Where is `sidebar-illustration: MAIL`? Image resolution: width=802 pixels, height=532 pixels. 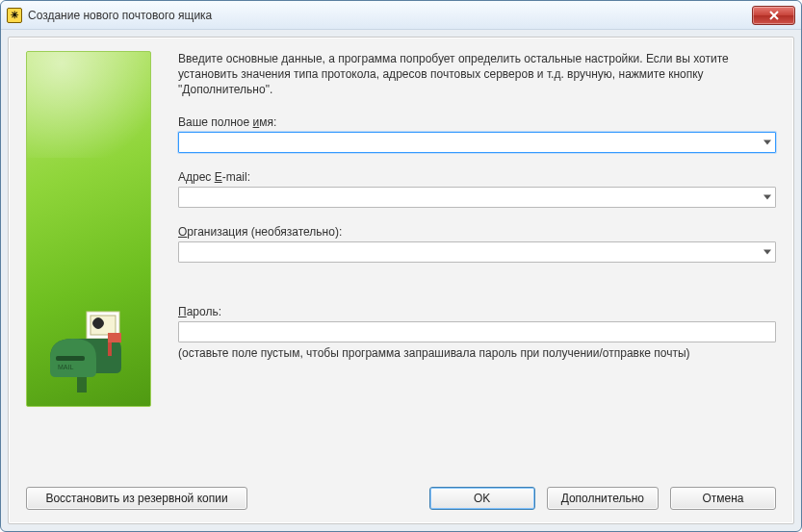
sidebar-illustration: MAIL is located at coordinates (89, 229).